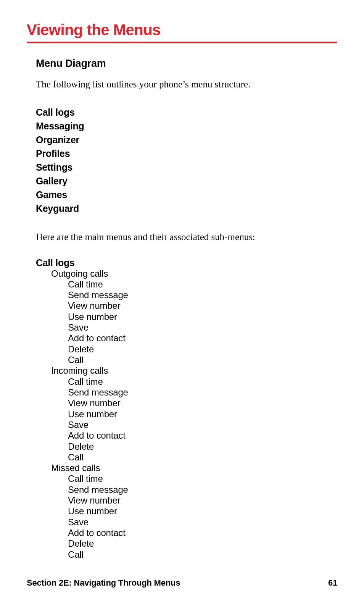 The width and height of the screenshot is (364, 607). What do you see at coordinates (187, 195) in the screenshot?
I see `top-menu-item: Games` at bounding box center [187, 195].